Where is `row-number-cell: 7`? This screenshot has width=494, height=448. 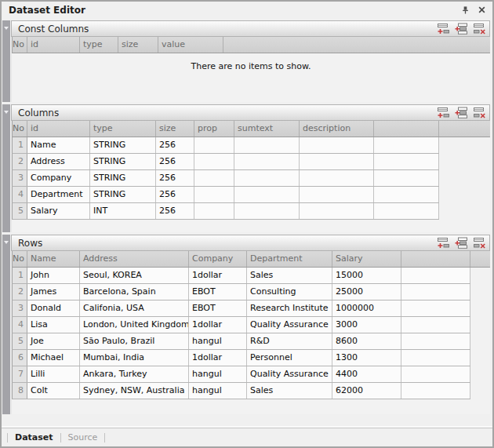 row-number-cell: 7 is located at coordinates (20, 374).